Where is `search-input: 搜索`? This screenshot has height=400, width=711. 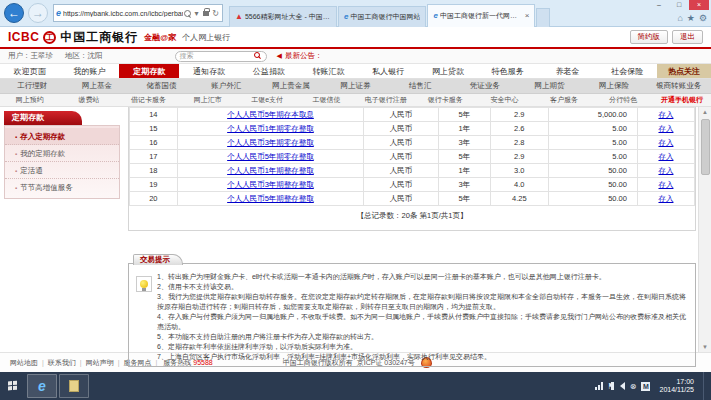 search-input: 搜索 is located at coordinates (221, 56).